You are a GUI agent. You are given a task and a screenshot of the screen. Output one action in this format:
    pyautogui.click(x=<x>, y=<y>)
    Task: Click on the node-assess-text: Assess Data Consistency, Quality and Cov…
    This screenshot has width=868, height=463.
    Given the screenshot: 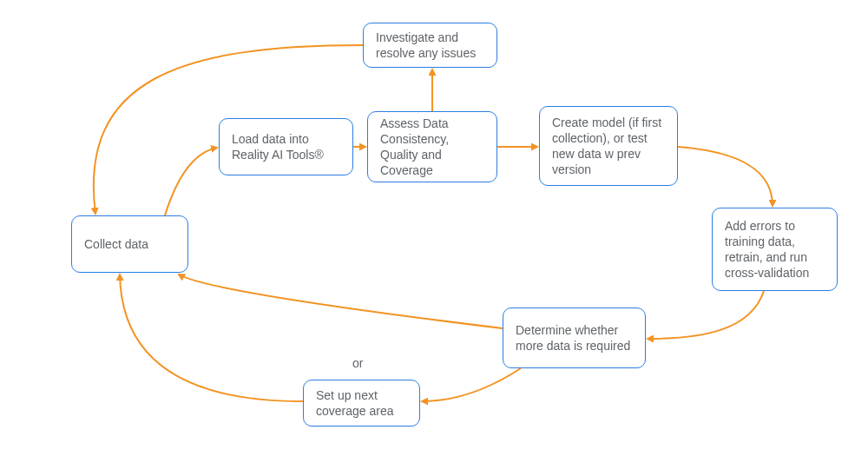 What is the action you would take?
    pyautogui.click(x=432, y=148)
    